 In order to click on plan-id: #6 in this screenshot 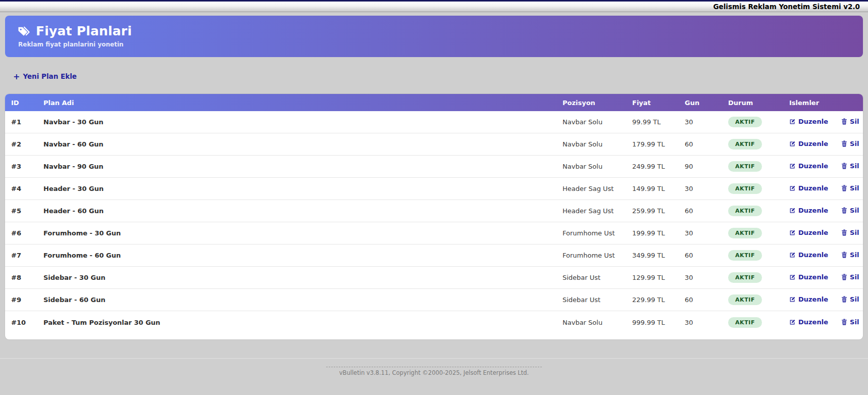, I will do `click(21, 233)`.